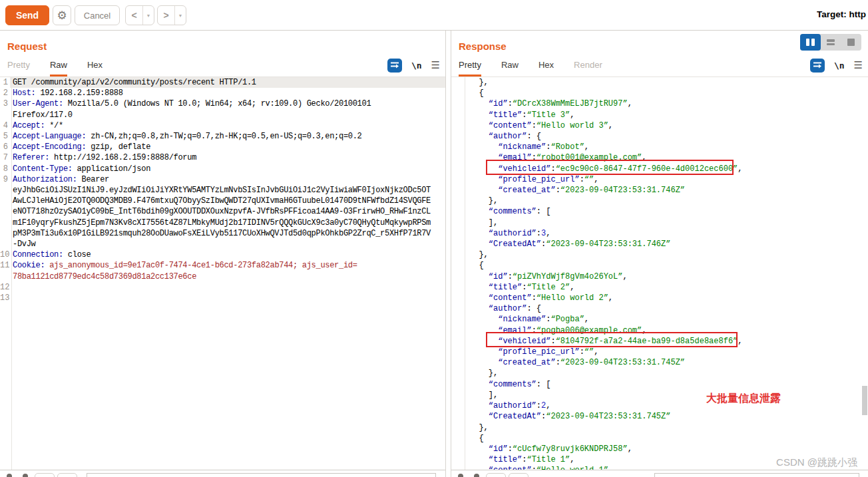 This screenshot has height=477, width=868. Describe the element at coordinates (222, 104) in the screenshot. I see `code-line: 3User-Agent: Mozilla/5.0 (Windows NT 10.…` at that location.